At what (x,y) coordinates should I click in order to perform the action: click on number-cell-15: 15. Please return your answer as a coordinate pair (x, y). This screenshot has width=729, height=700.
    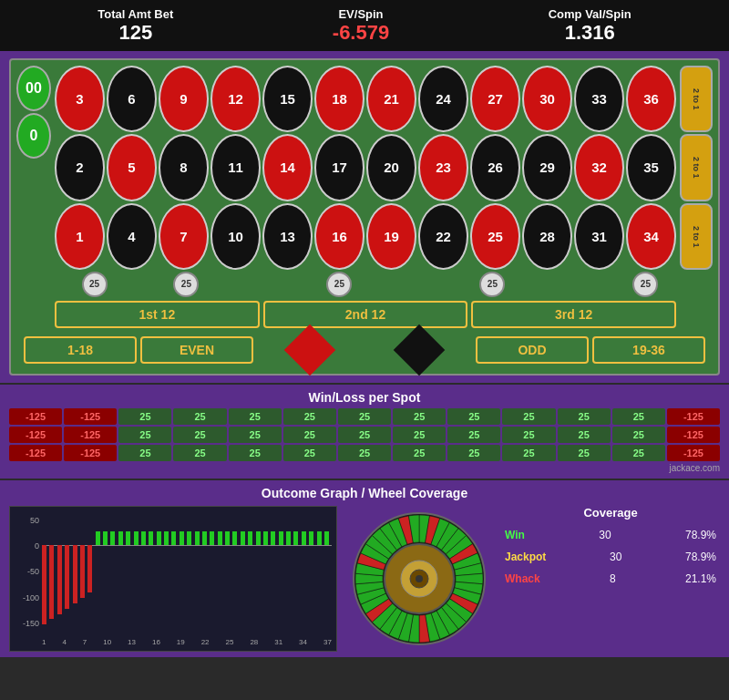
    Looking at the image, I should click on (288, 98).